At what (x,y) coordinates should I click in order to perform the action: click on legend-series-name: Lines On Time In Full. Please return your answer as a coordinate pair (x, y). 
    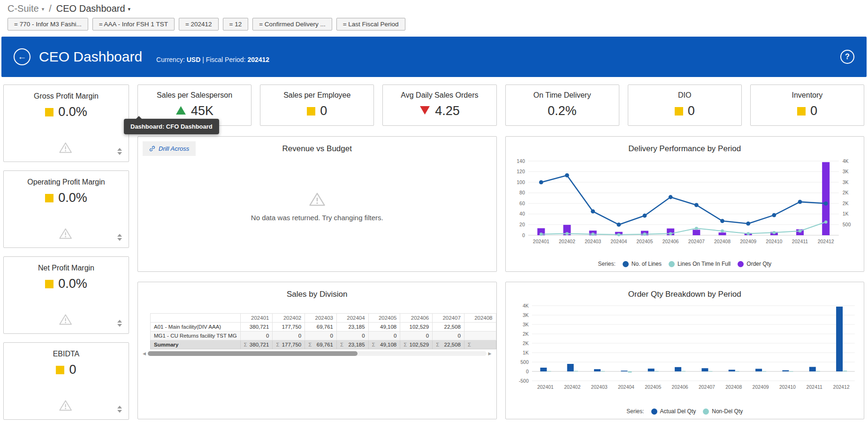
    Looking at the image, I should click on (704, 264).